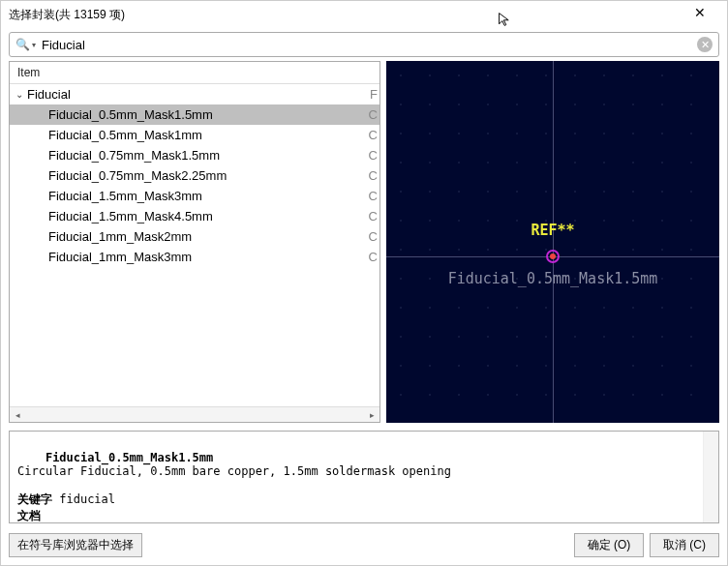 The image size is (728, 566). What do you see at coordinates (609, 546) in the screenshot?
I see `ok-button: 确定 (O)` at bounding box center [609, 546].